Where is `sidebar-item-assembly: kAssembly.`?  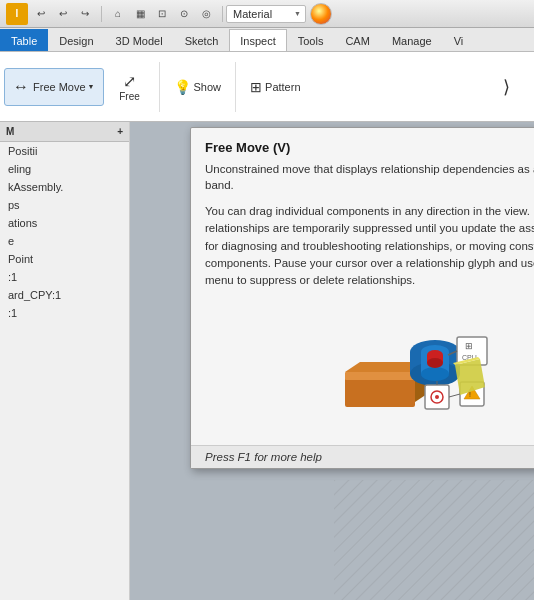
sidebar-item-assembly: kAssembly. is located at coordinates (64, 187).